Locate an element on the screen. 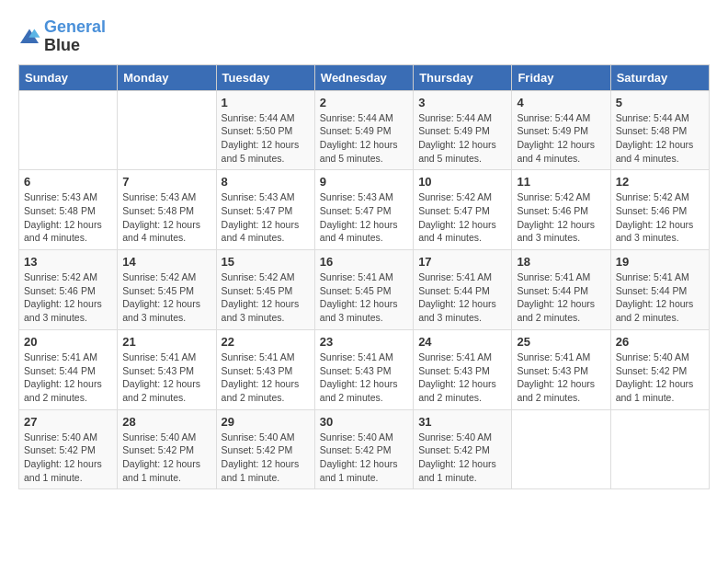 Image resolution: width=728 pixels, height=563 pixels. calendar-cell: 26Sunrise: 5:40 AMSunset: 5:42 PMDayligh… is located at coordinates (660, 370).